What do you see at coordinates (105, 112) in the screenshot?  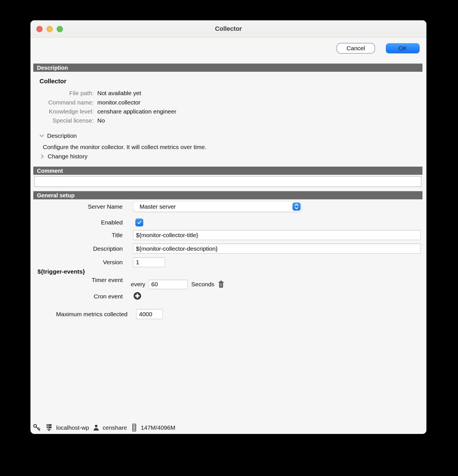 I see `meta-row-knowledge-level: Knowledge level:censhare application eng…` at bounding box center [105, 112].